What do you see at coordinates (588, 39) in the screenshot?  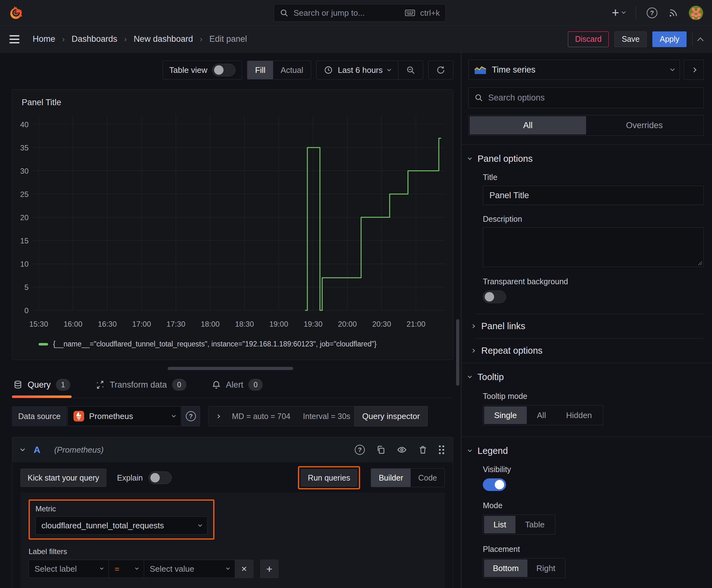 I see `discard-button: Discard` at bounding box center [588, 39].